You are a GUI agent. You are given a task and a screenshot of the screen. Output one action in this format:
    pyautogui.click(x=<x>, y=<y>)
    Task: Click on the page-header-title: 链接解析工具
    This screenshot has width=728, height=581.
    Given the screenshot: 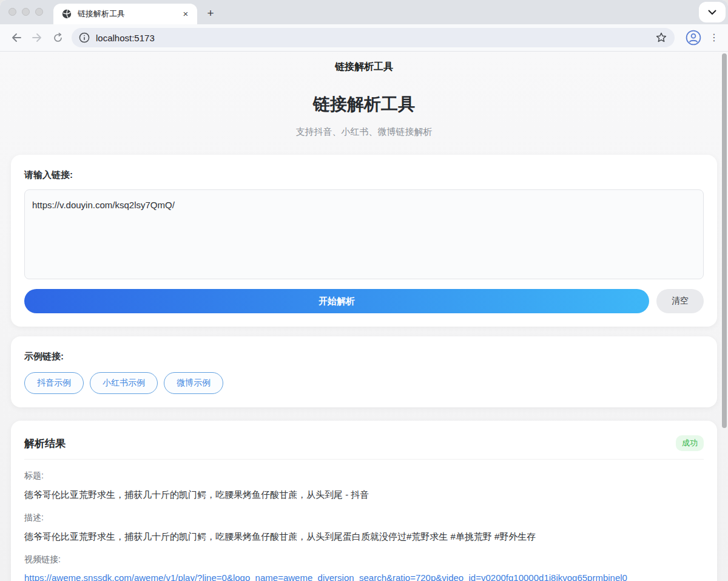 What is the action you would take?
    pyautogui.click(x=364, y=67)
    